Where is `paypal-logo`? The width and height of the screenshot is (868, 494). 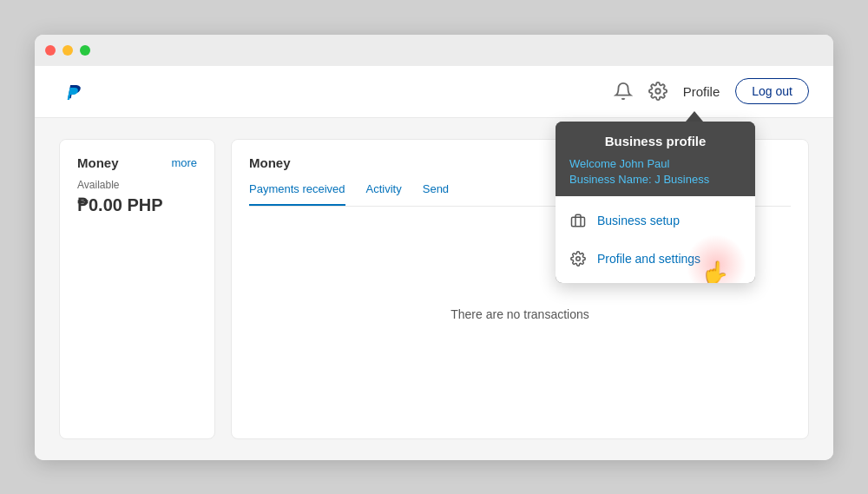 paypal-logo is located at coordinates (73, 91).